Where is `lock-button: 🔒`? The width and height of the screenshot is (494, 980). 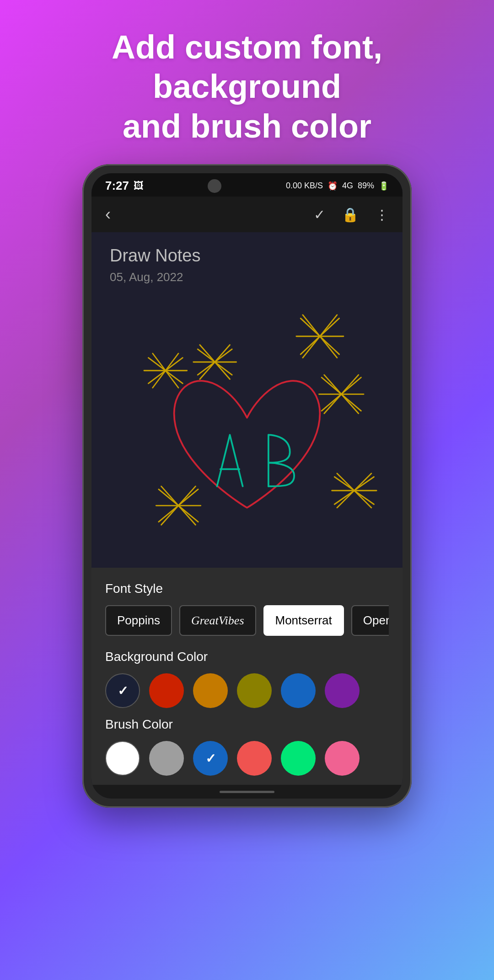
lock-button: 🔒 is located at coordinates (350, 215).